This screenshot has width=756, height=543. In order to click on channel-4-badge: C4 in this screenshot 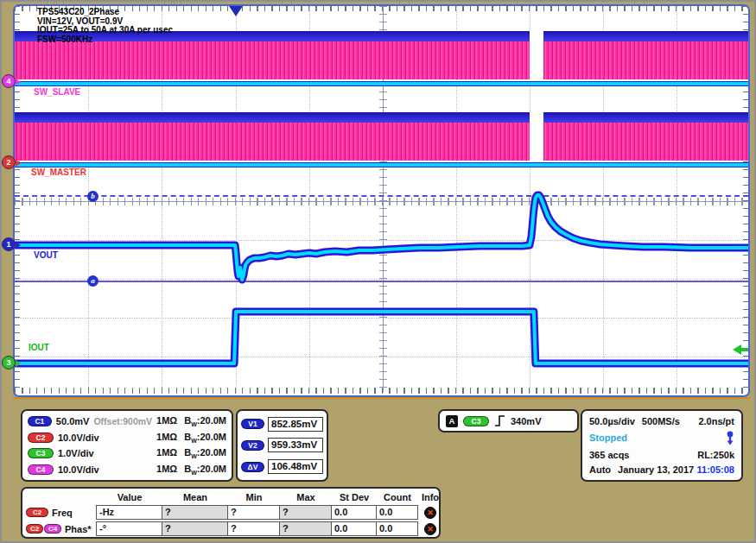, I will do `click(41, 470)`.